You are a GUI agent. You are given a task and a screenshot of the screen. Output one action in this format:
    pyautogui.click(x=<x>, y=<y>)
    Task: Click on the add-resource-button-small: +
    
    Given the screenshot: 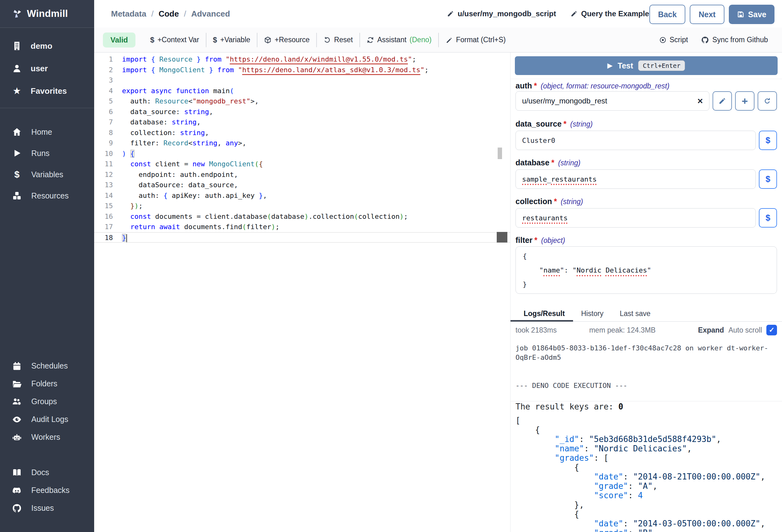 What is the action you would take?
    pyautogui.click(x=745, y=101)
    